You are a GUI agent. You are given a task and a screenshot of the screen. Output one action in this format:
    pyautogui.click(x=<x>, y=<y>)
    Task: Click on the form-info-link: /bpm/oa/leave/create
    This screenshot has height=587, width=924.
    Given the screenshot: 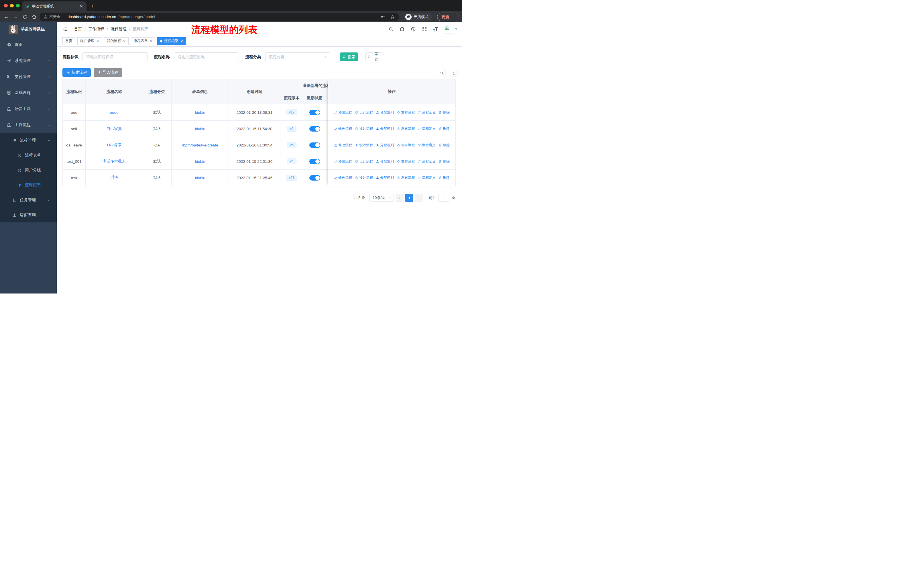 What is the action you would take?
    pyautogui.click(x=200, y=145)
    